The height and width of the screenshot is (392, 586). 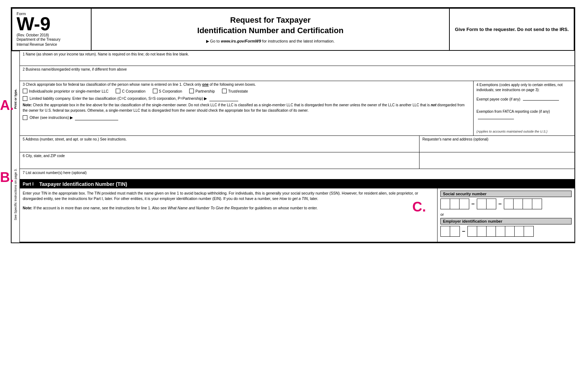 I want to click on cb-ccorp: C Corporation, so click(x=130, y=91).